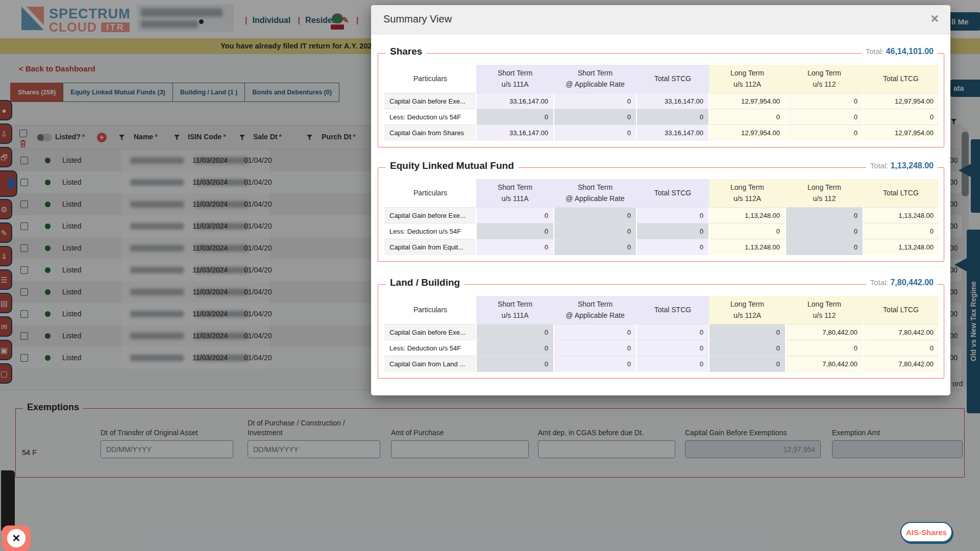  What do you see at coordinates (430, 364) in the screenshot?
I see `particulars-cell: Capital Gain from Land ...` at bounding box center [430, 364].